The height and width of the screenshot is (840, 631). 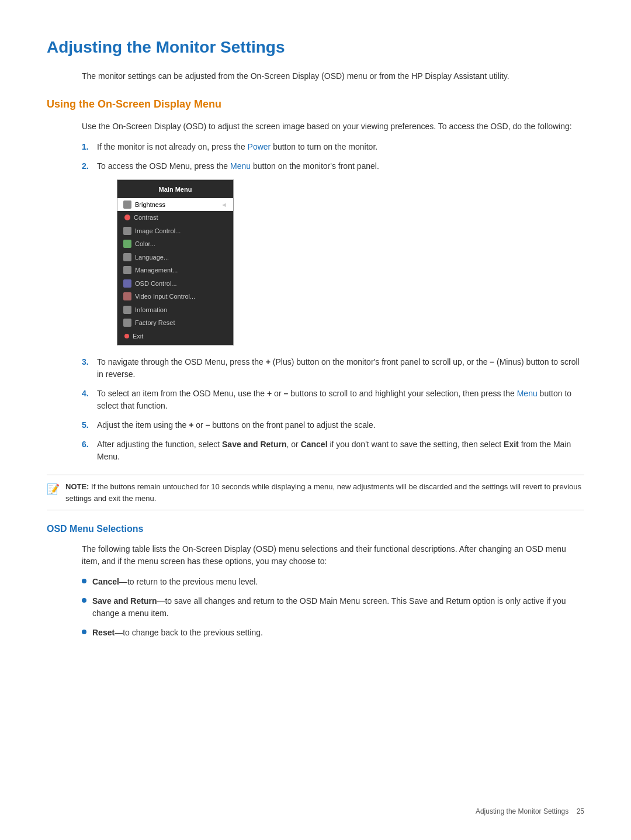 What do you see at coordinates (333, 555) in the screenshot?
I see `section2-intro: The following table lists the On-Screen …` at bounding box center [333, 555].